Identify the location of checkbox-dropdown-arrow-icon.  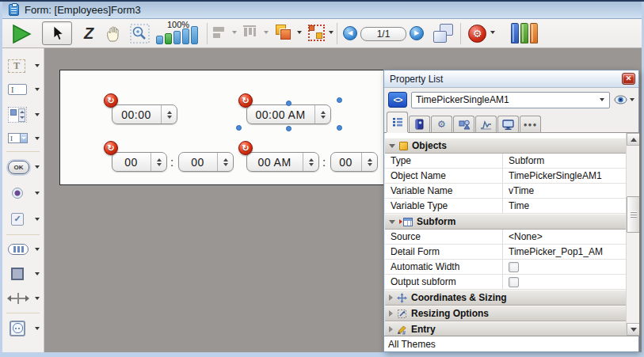
(37, 219).